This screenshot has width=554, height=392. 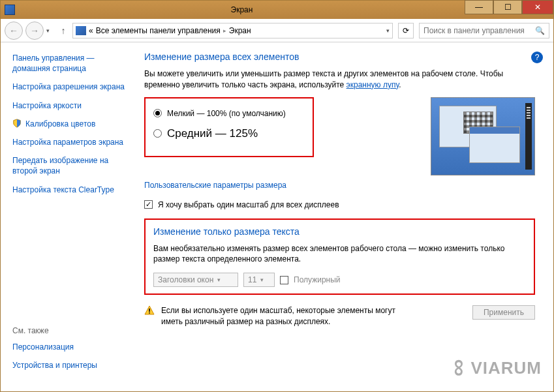 What do you see at coordinates (317, 280) in the screenshot?
I see `bold-label: Полужирный` at bounding box center [317, 280].